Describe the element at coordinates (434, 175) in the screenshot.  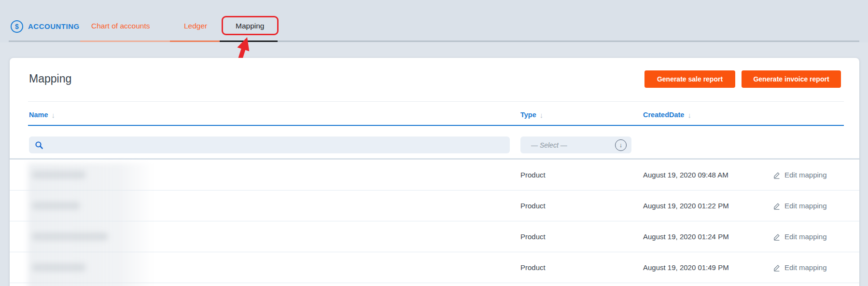
I see `table-row: Product August 19, 2020 09:48 AM Edit ma…` at that location.